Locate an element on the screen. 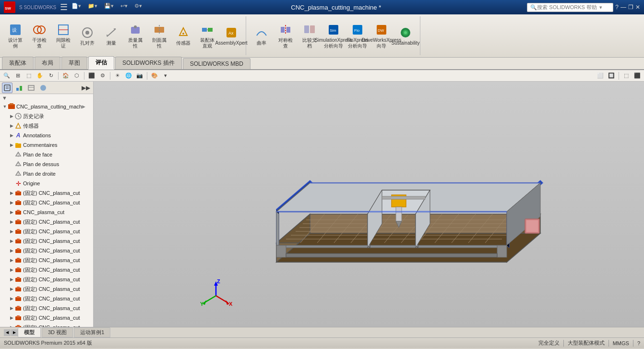  cnc2-expand-btn: ▶ is located at coordinates (12, 203).